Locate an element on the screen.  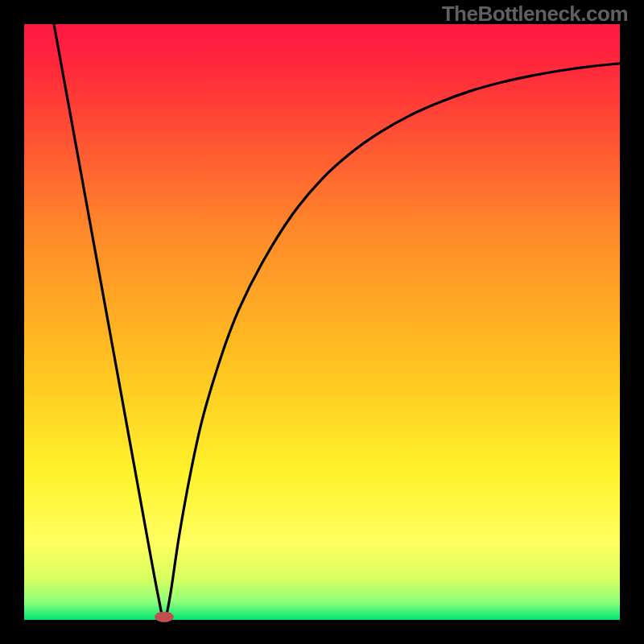
optimal-point-marker is located at coordinates (164, 617).